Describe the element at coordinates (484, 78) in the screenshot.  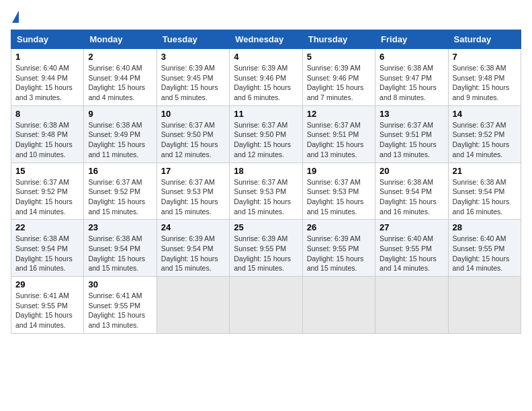
I see `calendar-day-7: 7Sunrise: 6:38 AMSunset: 9:48 PMDaylight…` at that location.